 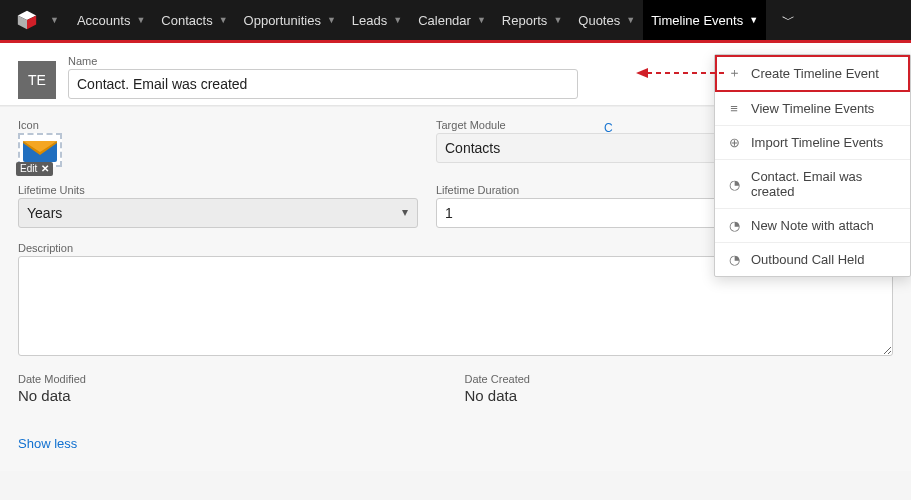 I want to click on menu-item-label: Outbound Call Held, so click(x=808, y=260).